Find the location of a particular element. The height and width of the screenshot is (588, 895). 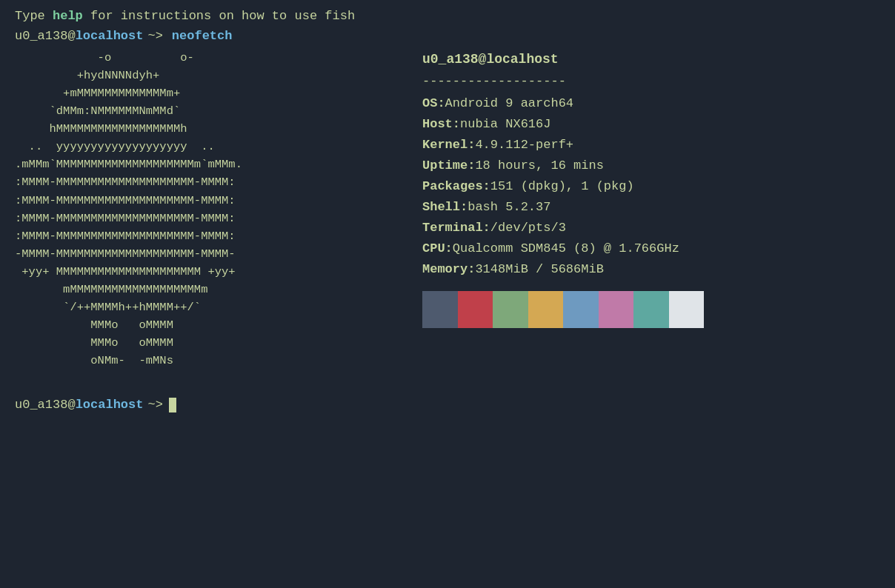

info-packages: Packages: 151 (dpkg), 1 (pkg) is located at coordinates (563, 187).